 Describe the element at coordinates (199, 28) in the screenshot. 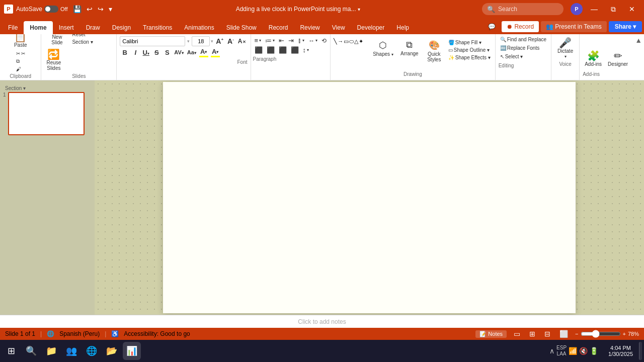

I see `tab-animations: Animations` at that location.